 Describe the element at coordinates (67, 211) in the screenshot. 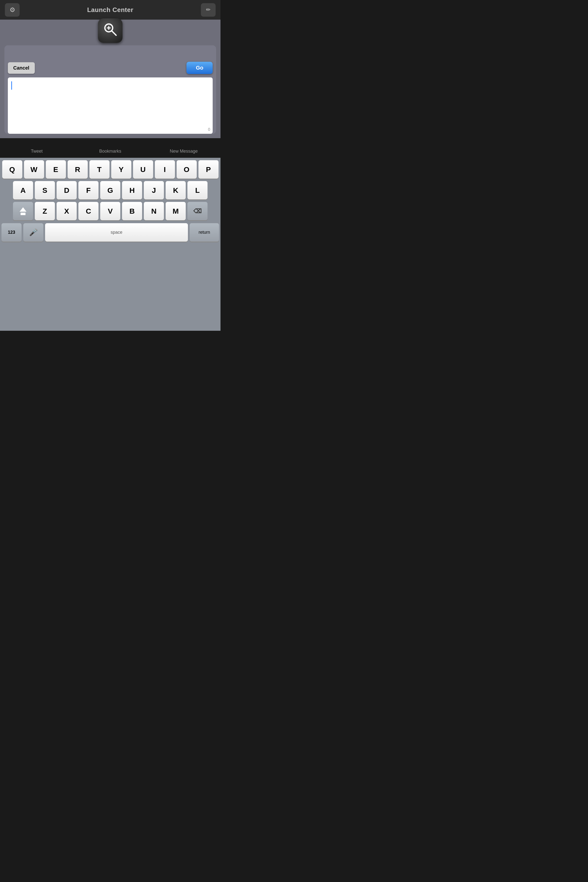

I see `key-x: X` at that location.